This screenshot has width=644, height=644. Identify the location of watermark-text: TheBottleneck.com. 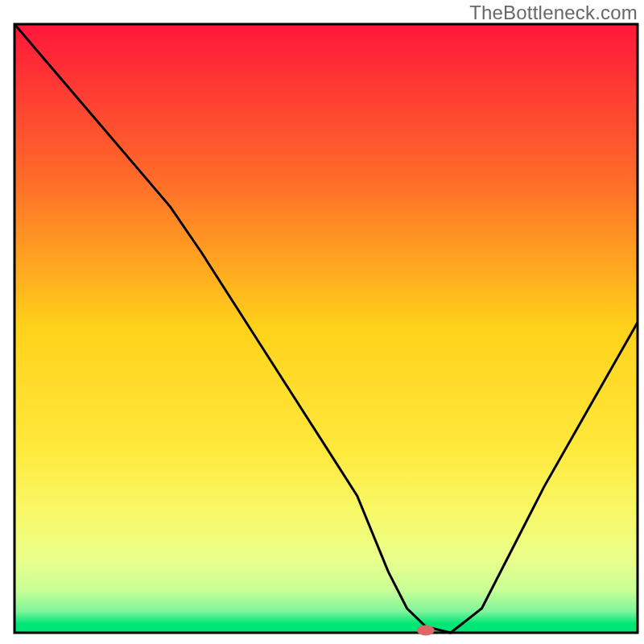
(554, 13).